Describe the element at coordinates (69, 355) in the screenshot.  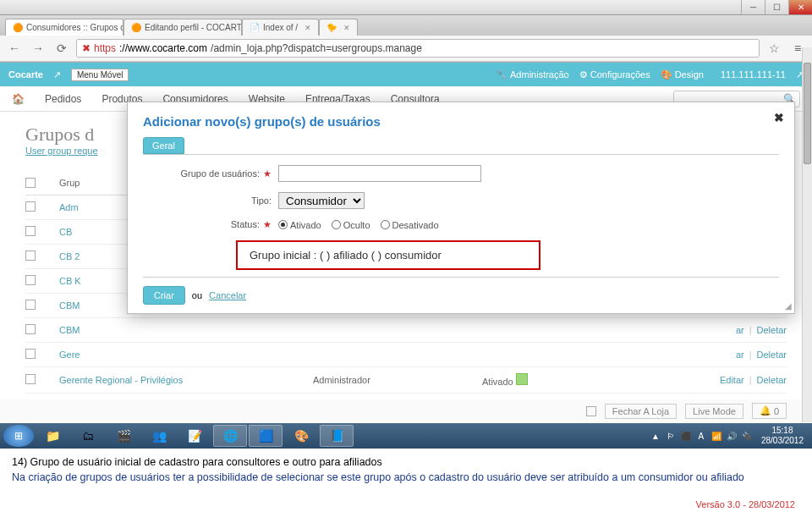
I see `row-group-link: Gere` at that location.